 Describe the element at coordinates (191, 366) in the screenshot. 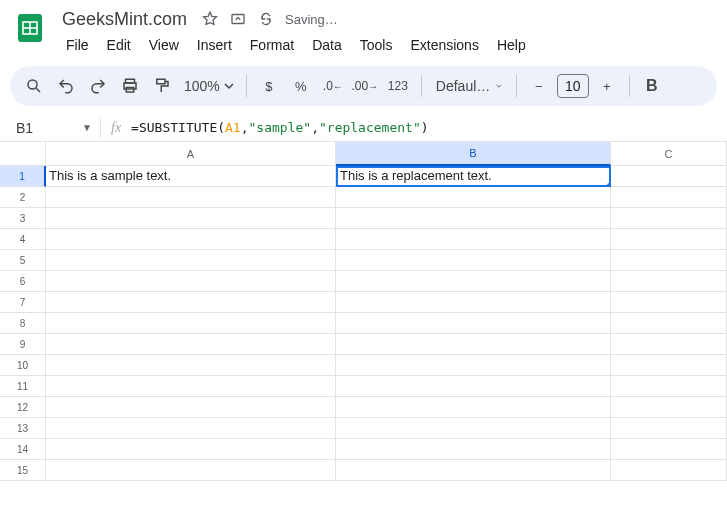

I see `cell-a10` at that location.